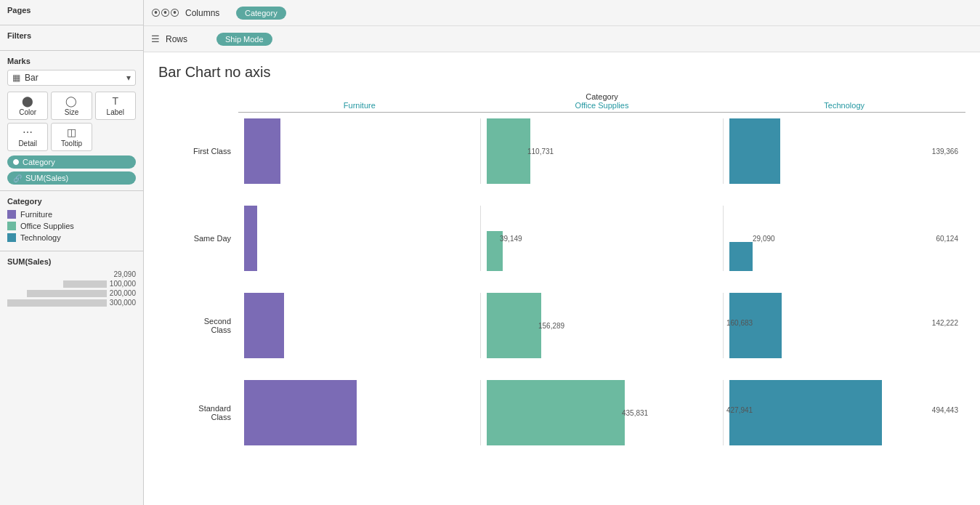  Describe the element at coordinates (551, 326) in the screenshot. I see `second-class-office-value: 156,289` at that location.